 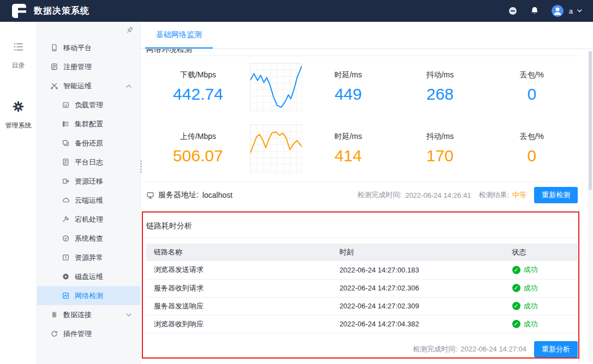 What do you see at coordinates (362, 288) in the screenshot?
I see `table-row: 服务器收到请求 2022-06-24 14:27:02.306 ✓成功` at bounding box center [362, 288].